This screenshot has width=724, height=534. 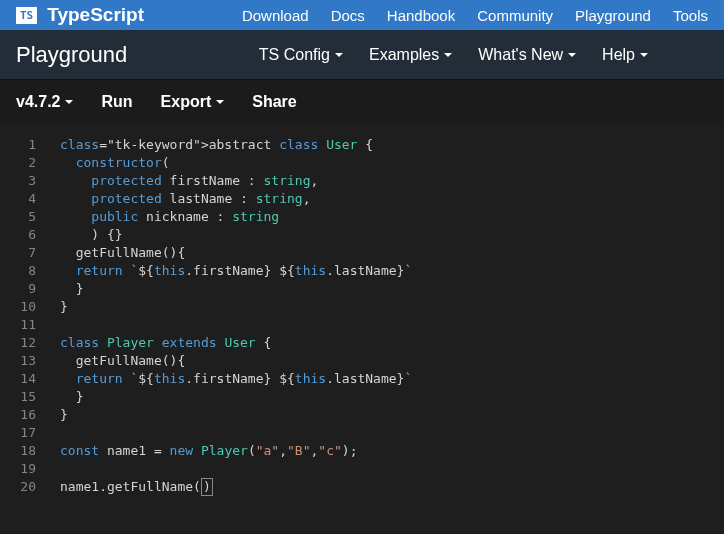 I want to click on toolbar: v4.7.2 Run Export Share, so click(x=362, y=102).